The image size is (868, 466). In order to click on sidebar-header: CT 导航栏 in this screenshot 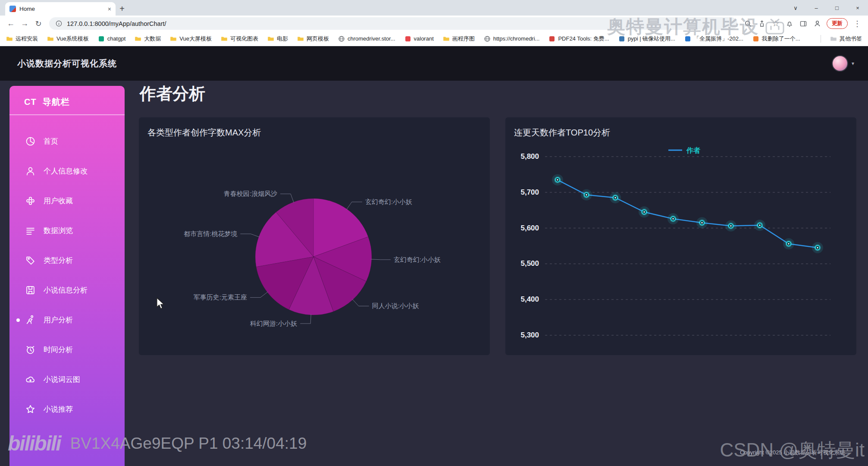, I will do `click(67, 97)`.